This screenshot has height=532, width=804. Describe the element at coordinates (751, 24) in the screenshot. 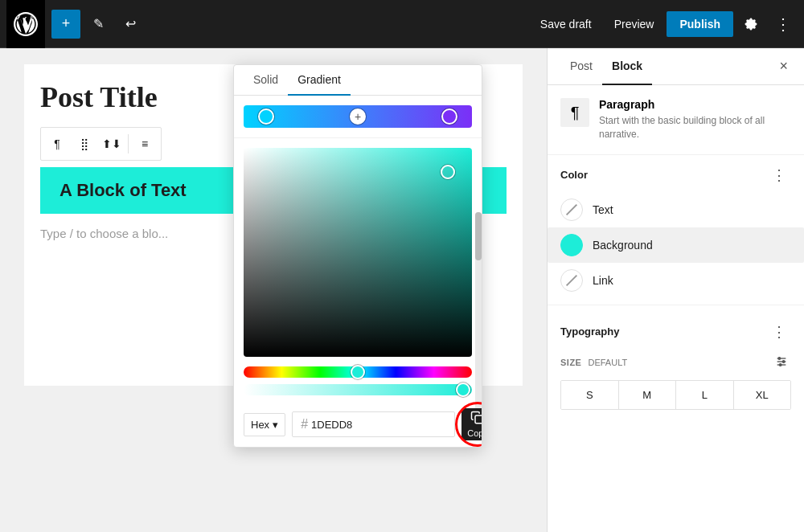

I see `gear-icon` at that location.